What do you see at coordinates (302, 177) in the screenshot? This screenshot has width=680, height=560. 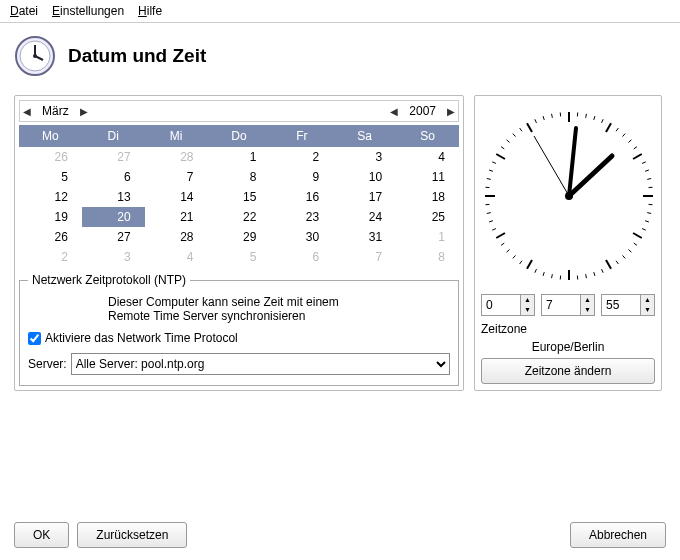 I see `day-cell: 9` at bounding box center [302, 177].